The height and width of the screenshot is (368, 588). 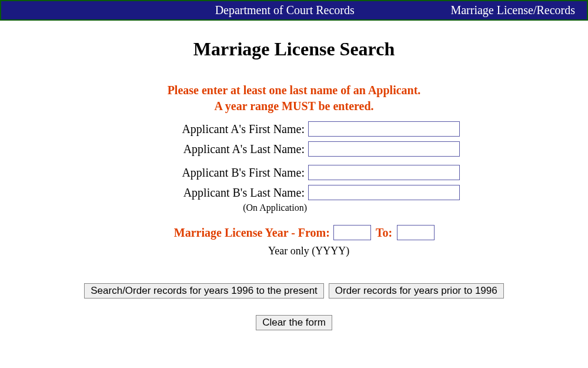 What do you see at coordinates (384, 129) in the screenshot?
I see `applicant-a-first-input` at bounding box center [384, 129].